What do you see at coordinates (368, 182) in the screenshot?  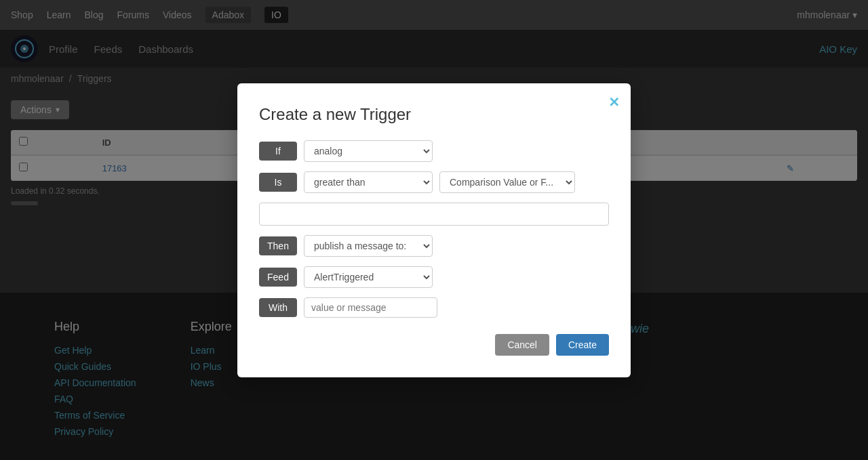 I see `is-select: greater than` at bounding box center [368, 182].